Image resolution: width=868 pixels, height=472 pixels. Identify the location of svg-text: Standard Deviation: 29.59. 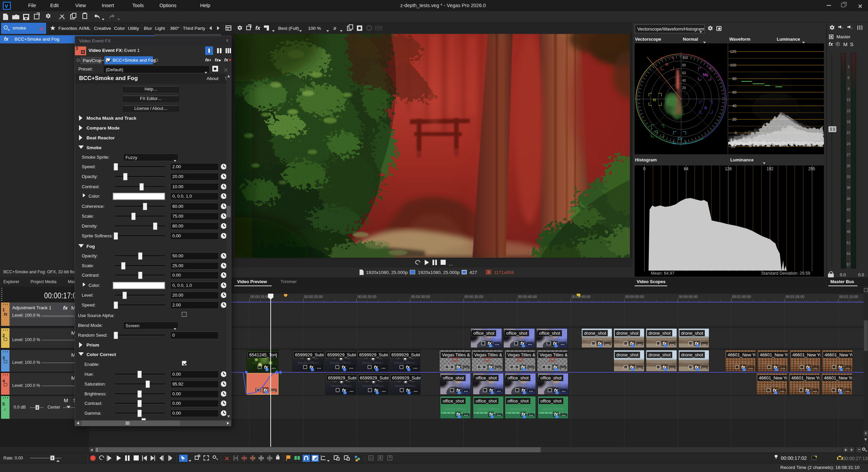
(786, 273).